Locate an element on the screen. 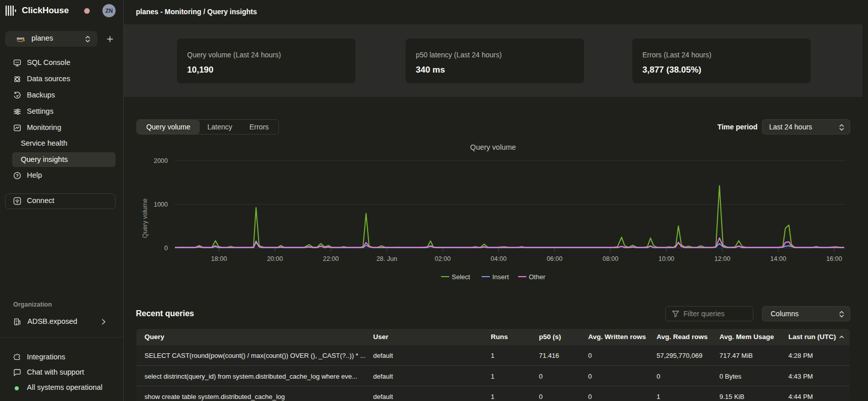 The width and height of the screenshot is (868, 401). svg-text: 1000 is located at coordinates (161, 205).